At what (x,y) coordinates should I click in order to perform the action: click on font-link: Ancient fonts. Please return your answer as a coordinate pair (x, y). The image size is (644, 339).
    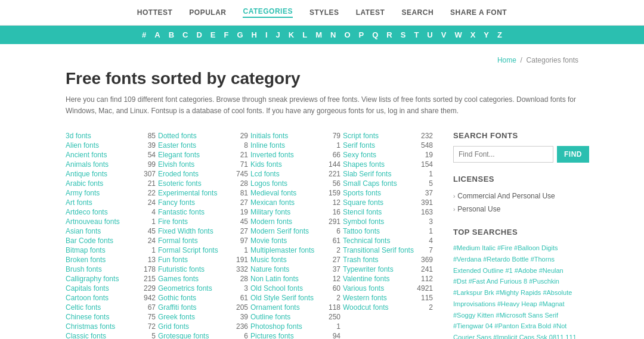
    Looking at the image, I should click on (86, 155).